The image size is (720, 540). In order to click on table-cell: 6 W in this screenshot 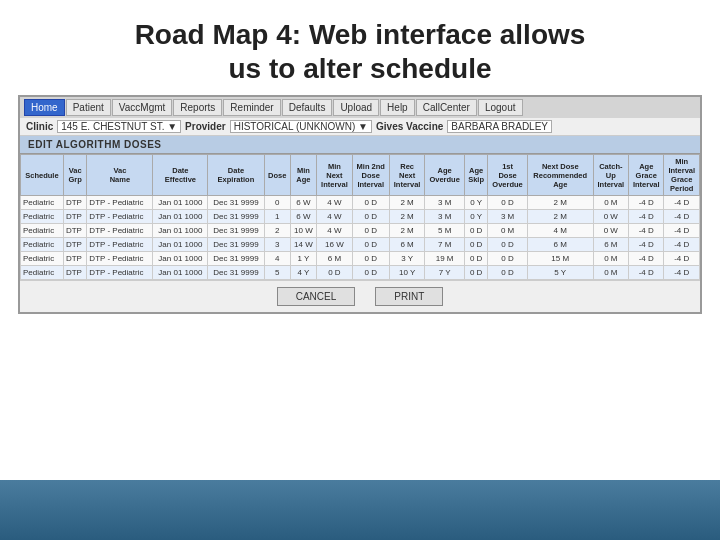, I will do `click(303, 217)`.